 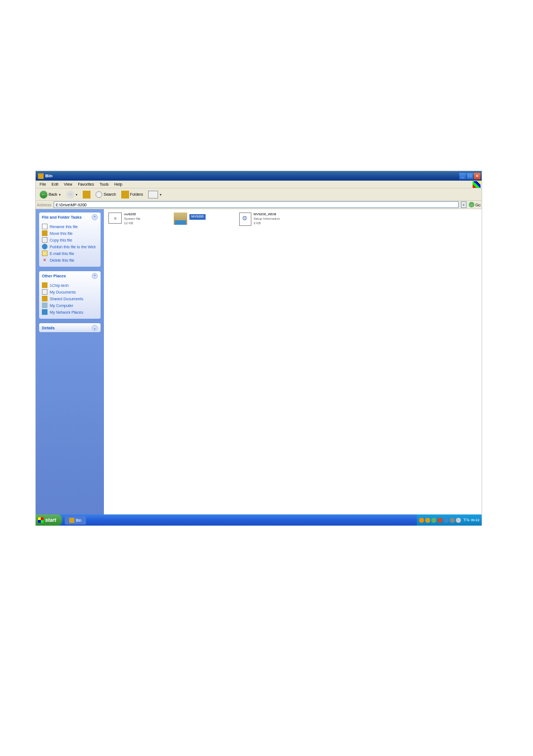 What do you see at coordinates (59, 285) in the screenshot?
I see `place-label: 1Chip-tech` at bounding box center [59, 285].